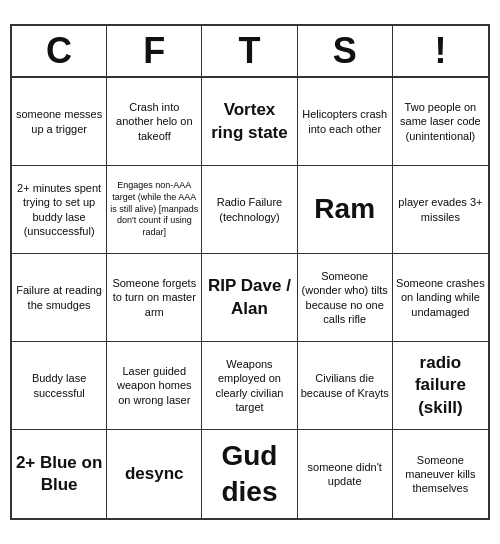 The height and width of the screenshot is (544, 500). Describe the element at coordinates (250, 210) in the screenshot. I see `bingo-cell: Radio Failure (technology)` at that location.